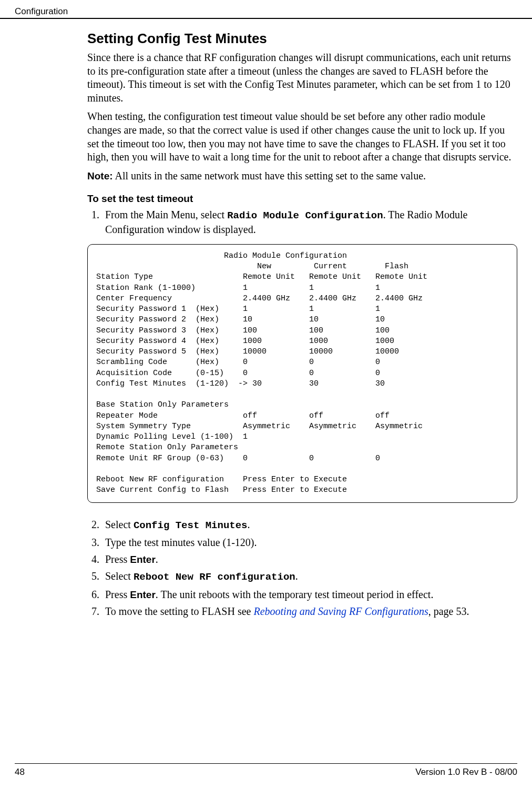 This screenshot has height=788, width=532. What do you see at coordinates (310, 611) in the screenshot?
I see `step-7: To move the setting to FLASH see Rebooti…` at bounding box center [310, 611].